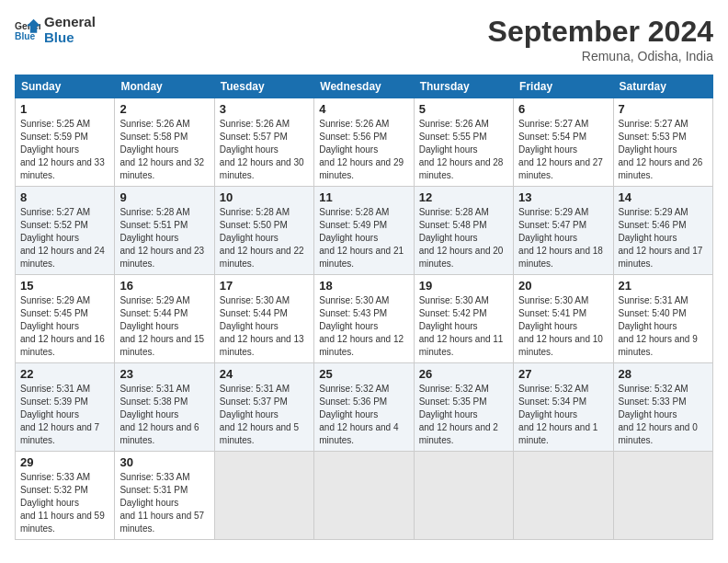  What do you see at coordinates (463, 319) in the screenshot?
I see `day-19: 19 Sunrise: 5:30 AM Sunset: 5:42 PM Dayl…` at bounding box center [463, 319].